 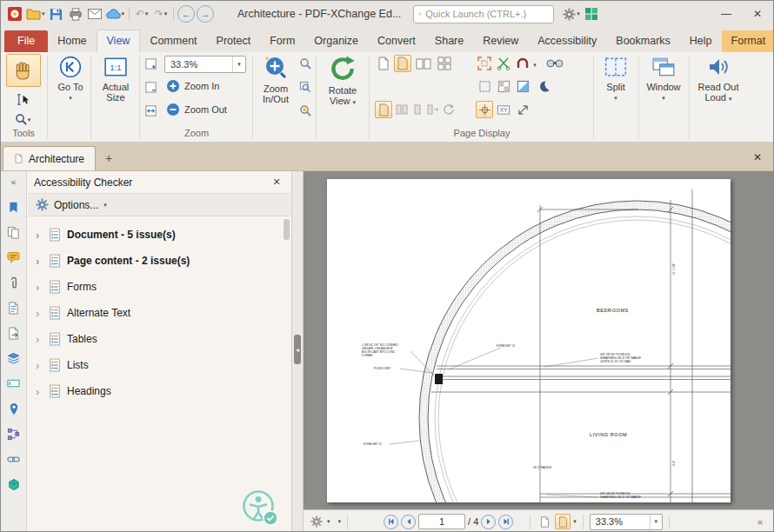 What do you see at coordinates (449, 110) in the screenshot?
I see `rotate-pages-icon` at bounding box center [449, 110].